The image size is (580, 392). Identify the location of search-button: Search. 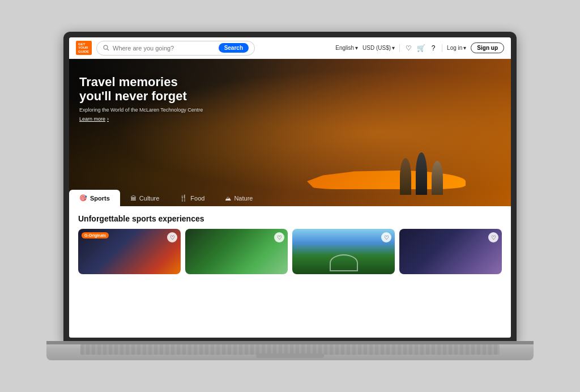
(233, 48).